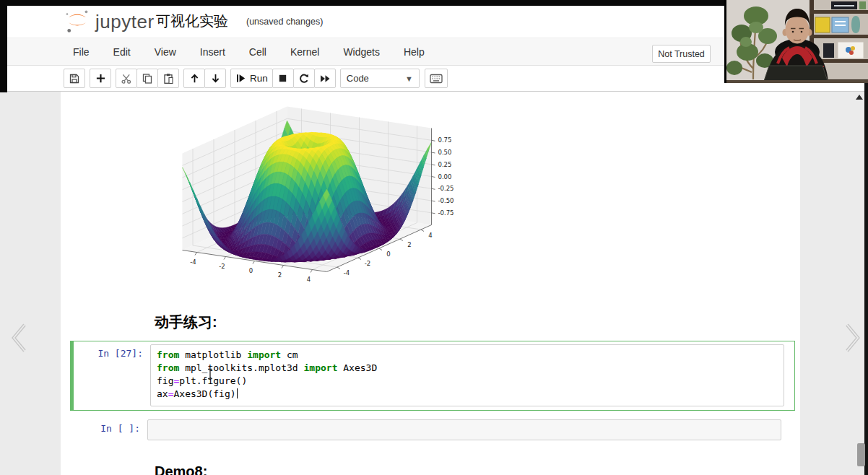  Describe the element at coordinates (283, 78) in the screenshot. I see `stop-icon` at that location.